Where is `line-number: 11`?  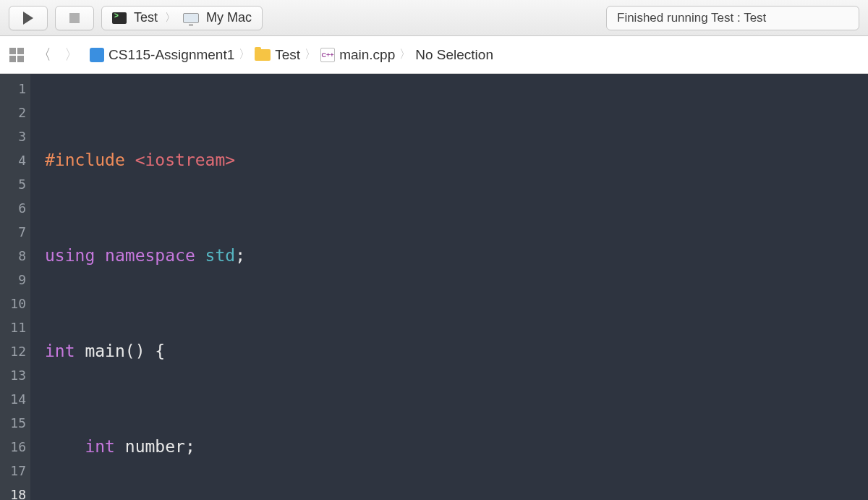 line-number: 11 is located at coordinates (13, 327).